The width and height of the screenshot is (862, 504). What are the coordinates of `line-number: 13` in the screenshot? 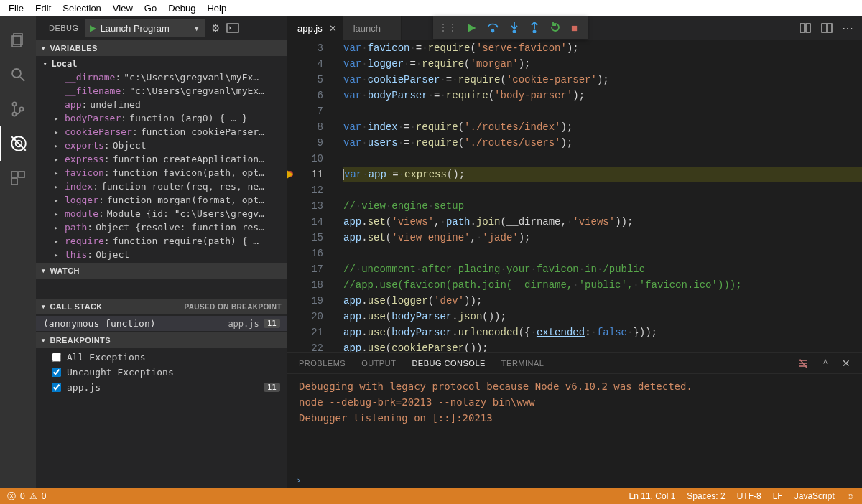 It's located at (305, 206).